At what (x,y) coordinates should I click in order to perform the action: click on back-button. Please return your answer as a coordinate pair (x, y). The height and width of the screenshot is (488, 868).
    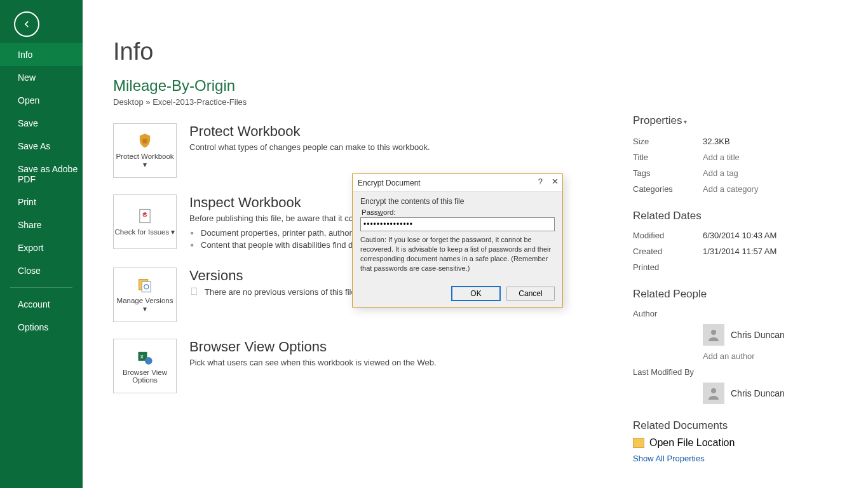
    Looking at the image, I should click on (27, 24).